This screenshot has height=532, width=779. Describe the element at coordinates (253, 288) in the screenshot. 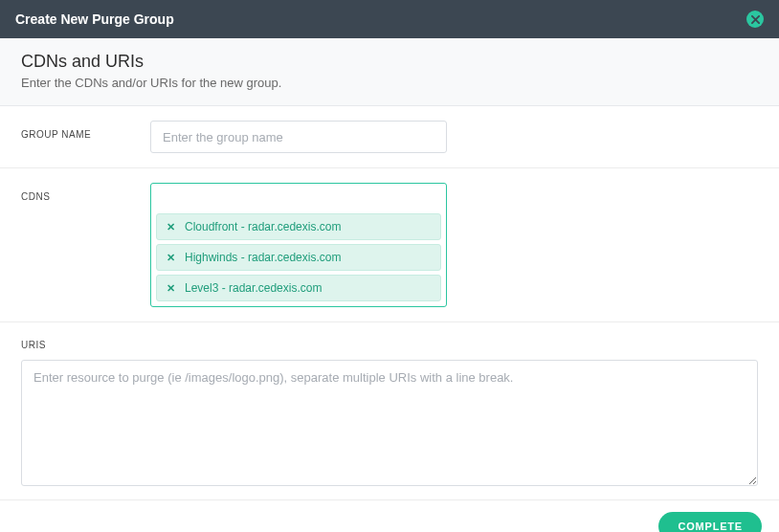

I see `cdn-tag-label: Level3 - radar.cedexis.com` at that location.